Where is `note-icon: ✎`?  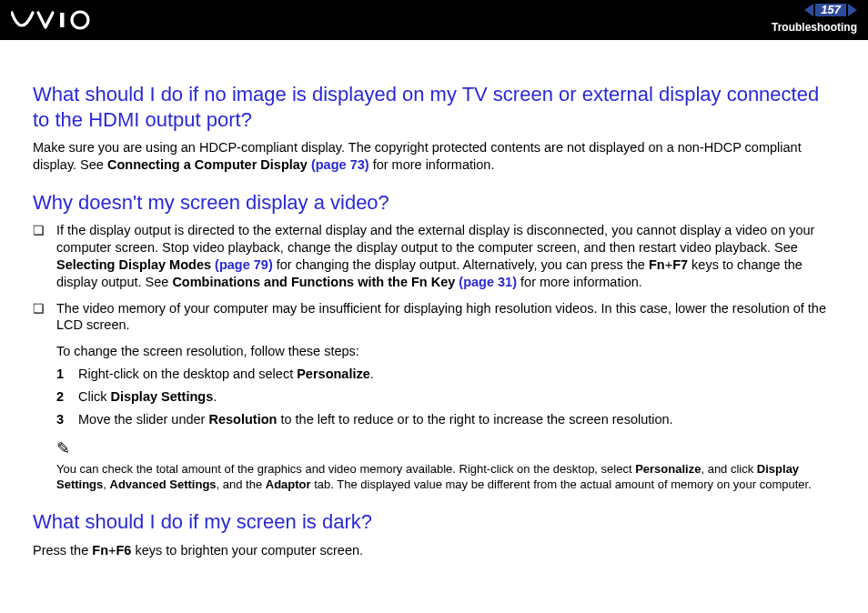 note-icon: ✎ is located at coordinates (446, 448).